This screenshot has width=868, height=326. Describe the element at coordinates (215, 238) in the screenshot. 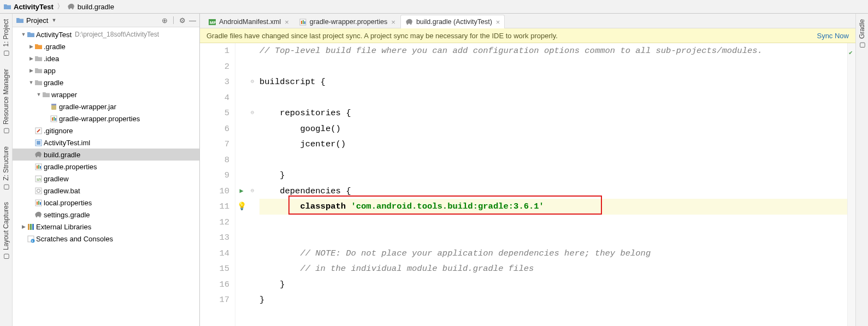

I see `line-number: 13` at that location.